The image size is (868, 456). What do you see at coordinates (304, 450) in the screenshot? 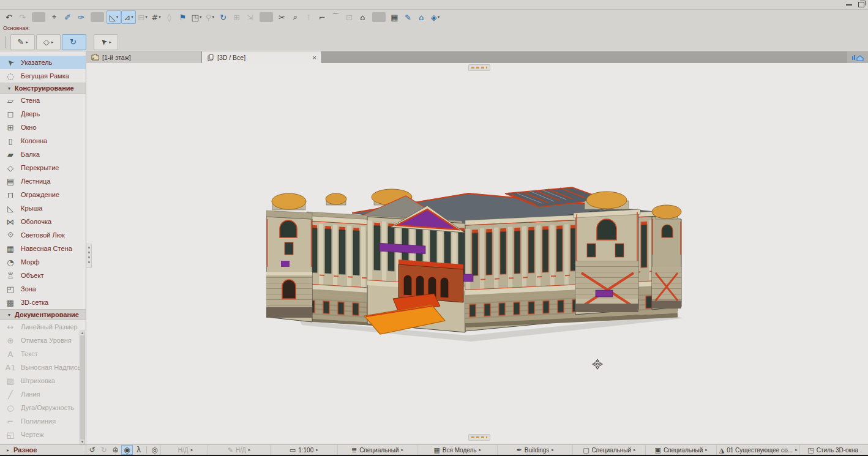
I see `scale-selector: ▭ 1:100 ▸` at bounding box center [304, 450].